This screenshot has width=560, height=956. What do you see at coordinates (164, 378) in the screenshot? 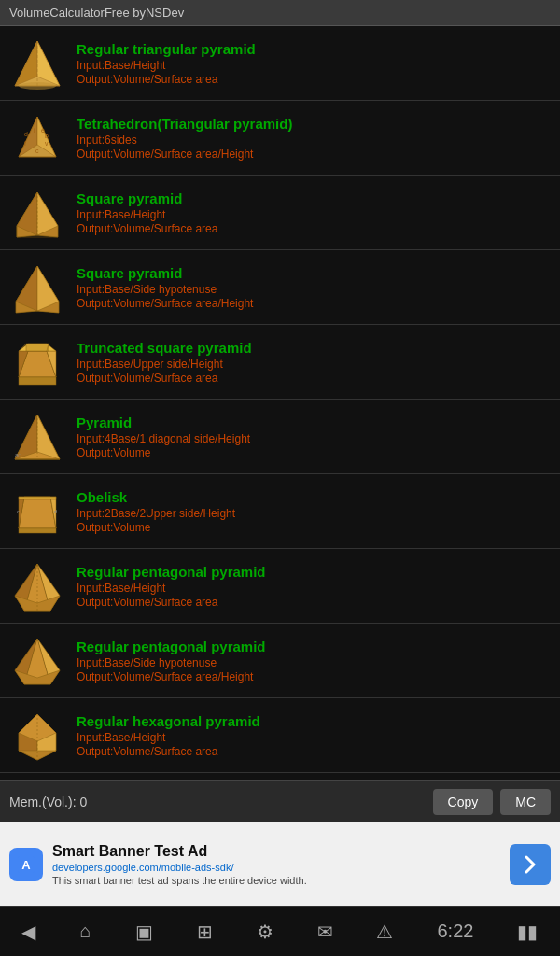
I see `item-output-4: Output:Volume/Surface area` at bounding box center [164, 378].